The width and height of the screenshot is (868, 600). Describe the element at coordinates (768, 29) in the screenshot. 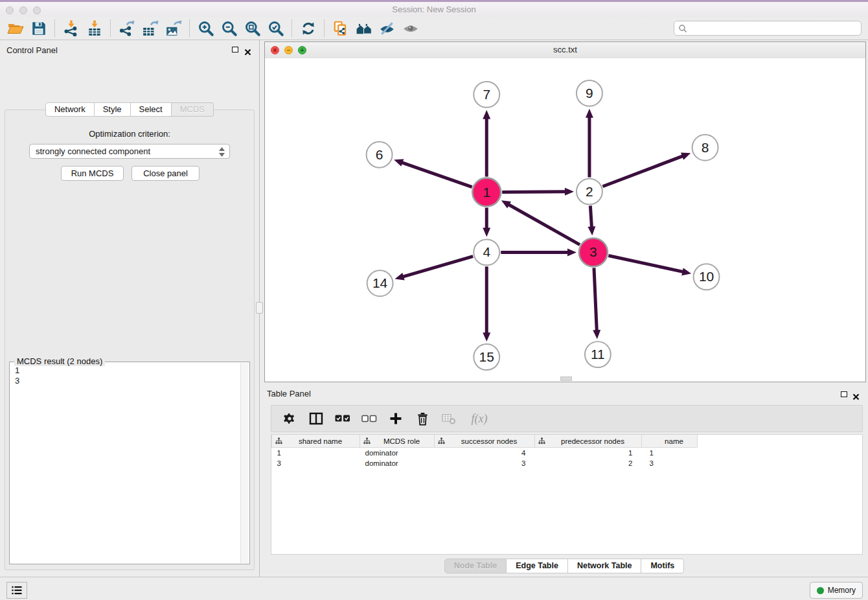

I see `search-box` at that location.